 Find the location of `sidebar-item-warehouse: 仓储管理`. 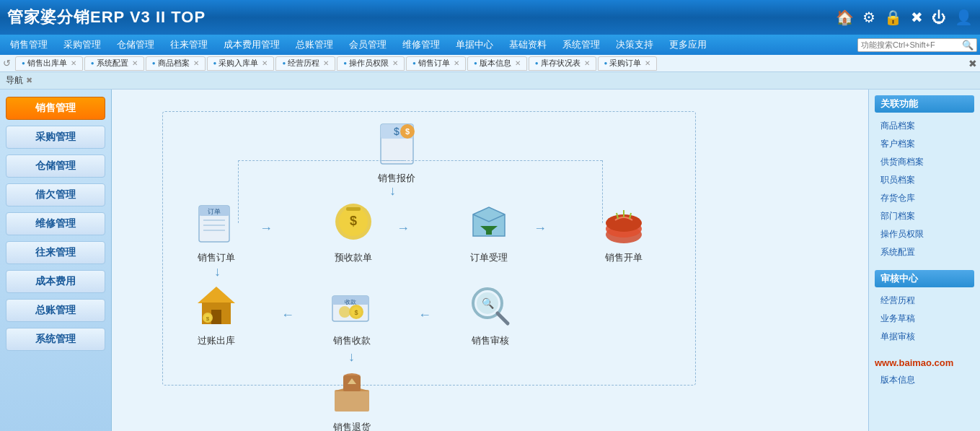

sidebar-item-warehouse: 仓储管理 is located at coordinates (56, 166).